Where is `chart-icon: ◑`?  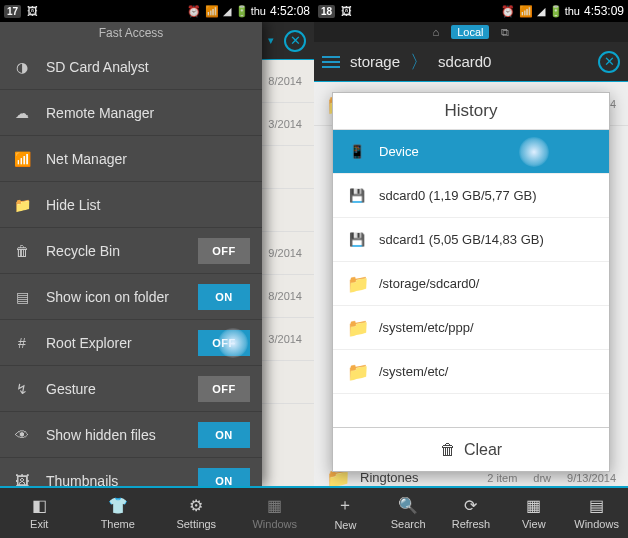
chart-icon: ◑ is located at coordinates (22, 67).